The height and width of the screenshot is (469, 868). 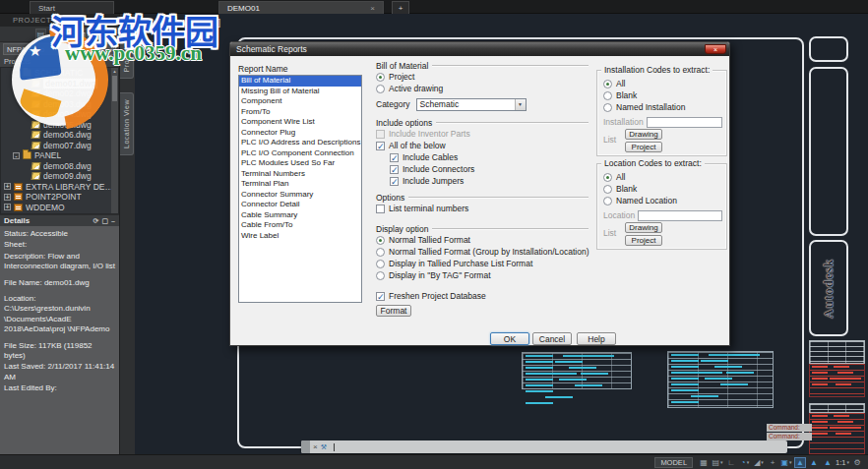 I want to click on report-name-list: Bill of MaterialMissing Bill of Material…, so click(x=300, y=189).